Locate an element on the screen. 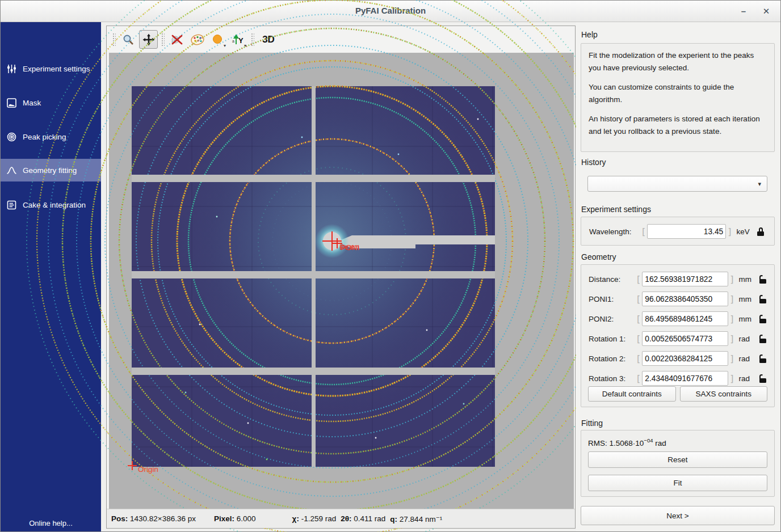  distance-input is located at coordinates (685, 279).